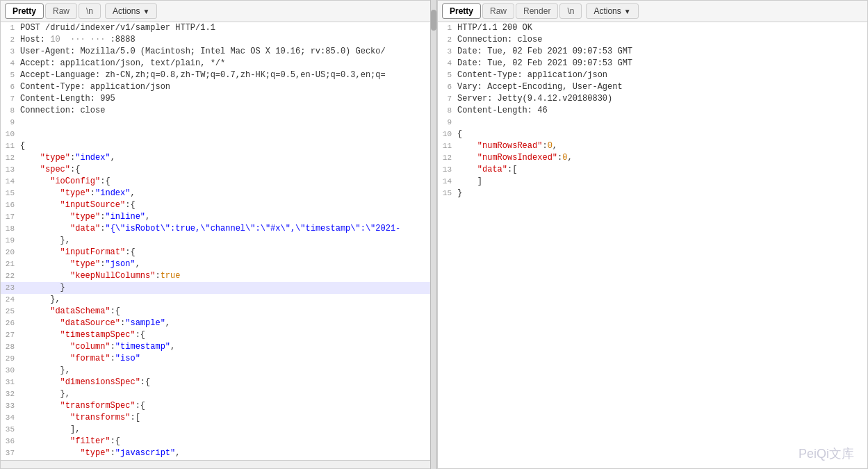  I want to click on code-line-4: 4 Accept: application/json, text/plain, …, so click(215, 64).